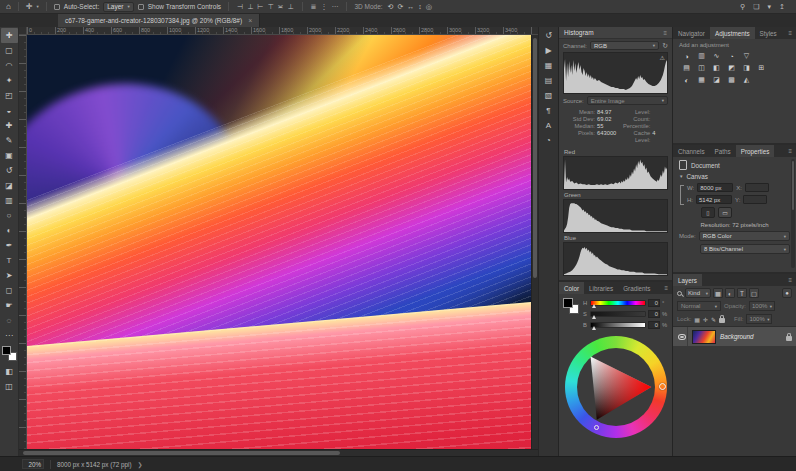  What do you see at coordinates (10, 386) in the screenshot?
I see `screen-mode-button: ◫` at bounding box center [10, 386].